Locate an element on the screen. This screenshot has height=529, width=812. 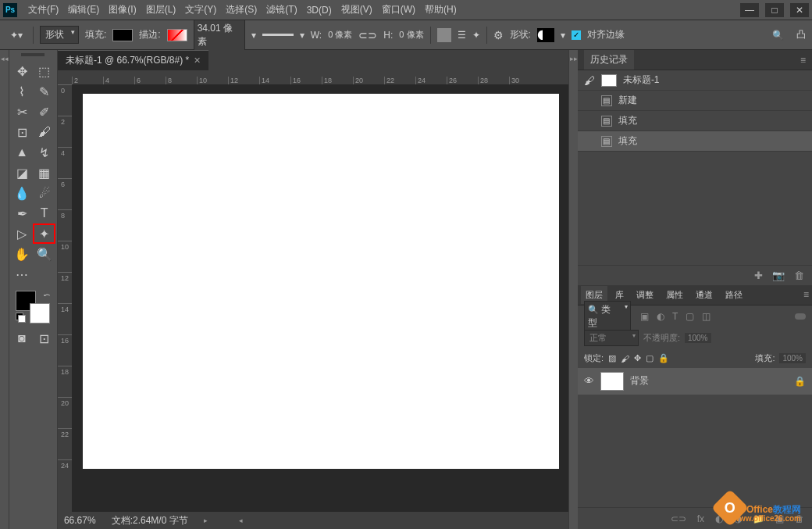
fill-swatch is located at coordinates (123, 35).